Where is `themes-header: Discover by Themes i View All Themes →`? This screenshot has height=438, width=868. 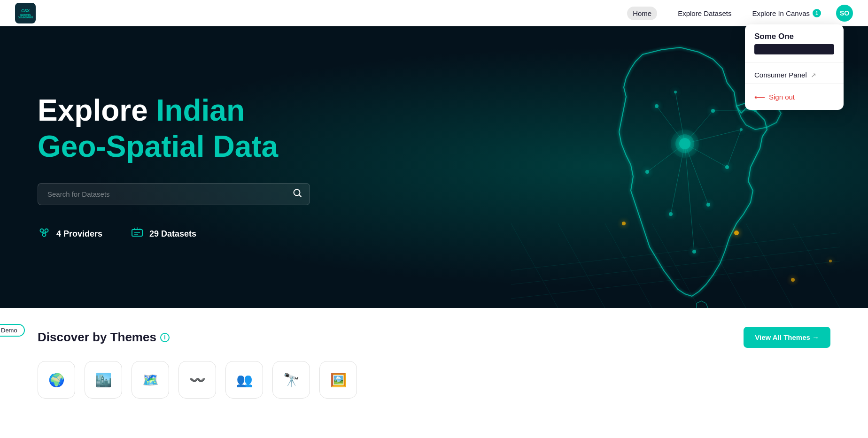
themes-header: Discover by Themes i View All Themes → is located at coordinates (434, 337).